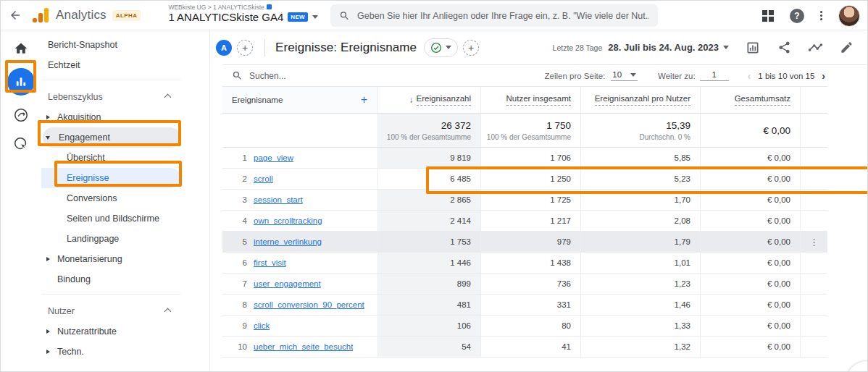 This screenshot has height=372, width=868. What do you see at coordinates (224, 48) in the screenshot?
I see `comparison-chip: A` at bounding box center [224, 48].